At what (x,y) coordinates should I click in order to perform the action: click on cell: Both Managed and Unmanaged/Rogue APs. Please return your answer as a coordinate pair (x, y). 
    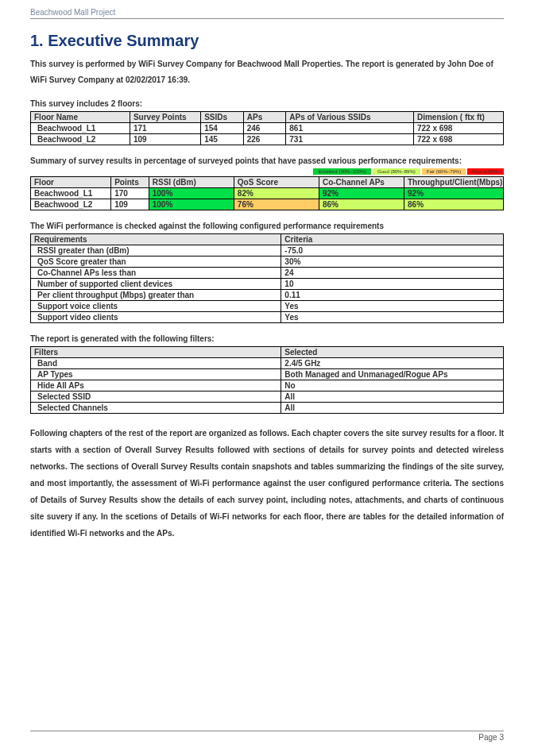
    Looking at the image, I should click on (393, 375).